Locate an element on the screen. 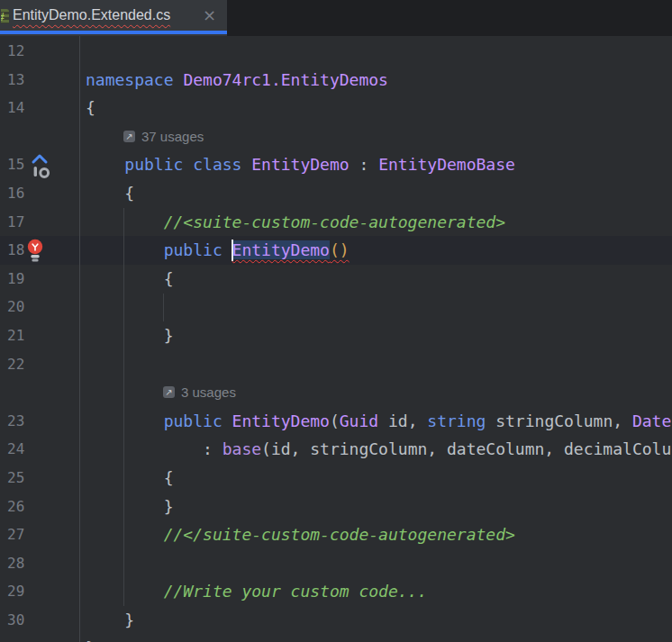  code-token: () is located at coordinates (340, 250).